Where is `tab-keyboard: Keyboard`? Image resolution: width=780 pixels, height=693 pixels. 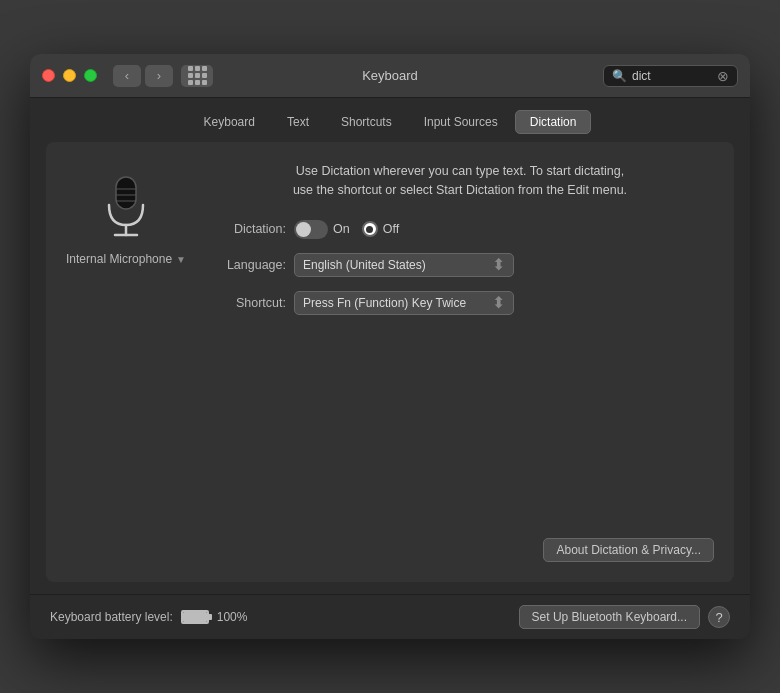 tab-keyboard: Keyboard is located at coordinates (230, 122).